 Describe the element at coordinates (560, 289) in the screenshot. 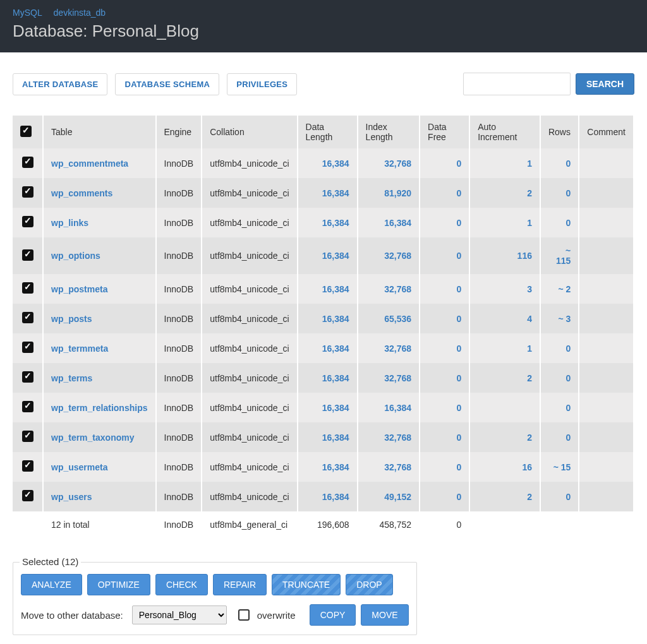

I see `cell-rows: ~ 2` at that location.